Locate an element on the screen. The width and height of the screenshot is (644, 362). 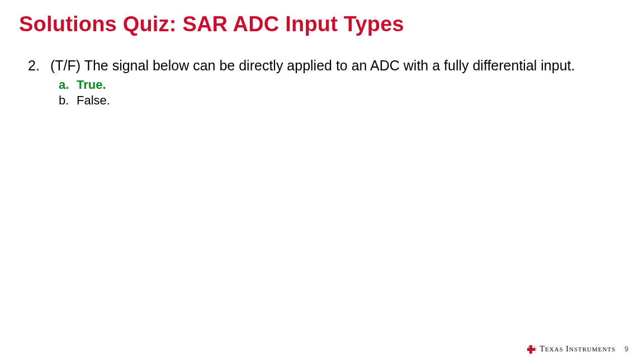
question-number: 2. is located at coordinates (36, 66).